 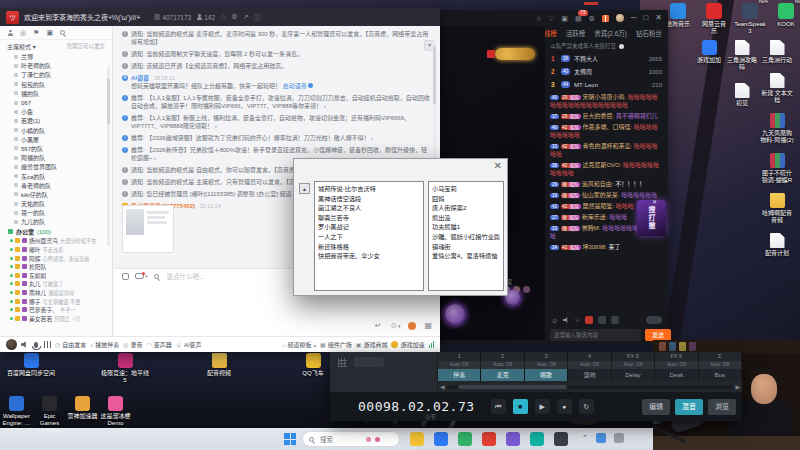 What do you see at coordinates (466, 218) in the screenshot?
I see `playlist-item: 熊出没` at bounding box center [466, 218].